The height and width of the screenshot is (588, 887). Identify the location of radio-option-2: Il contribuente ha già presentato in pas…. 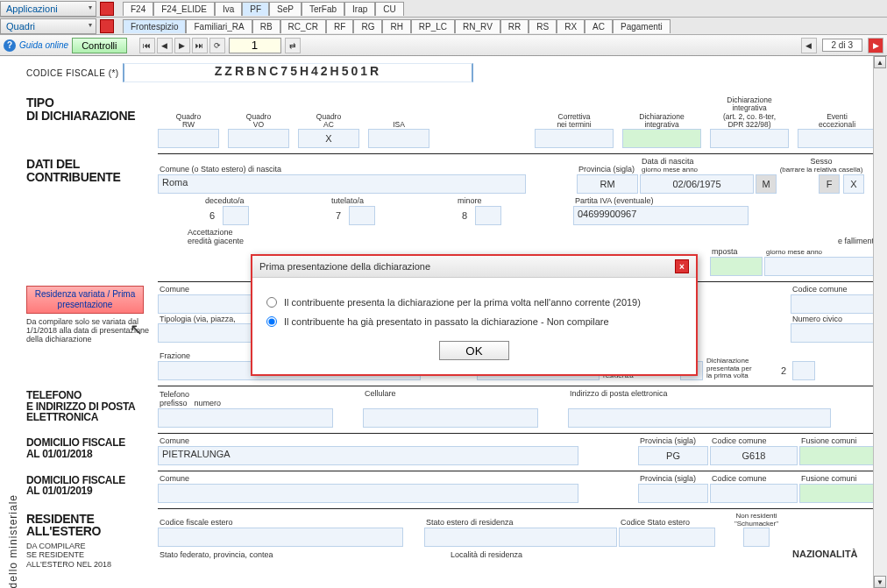
(474, 322).